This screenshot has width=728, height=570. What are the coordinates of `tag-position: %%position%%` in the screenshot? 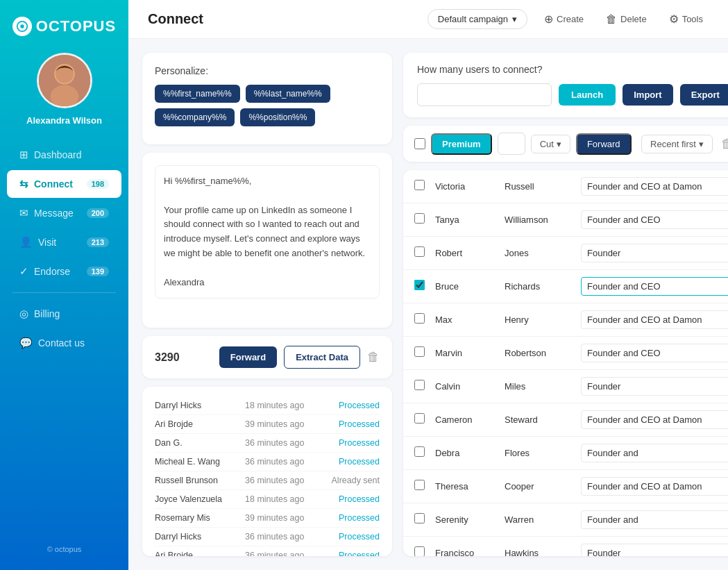 It's located at (278, 117).